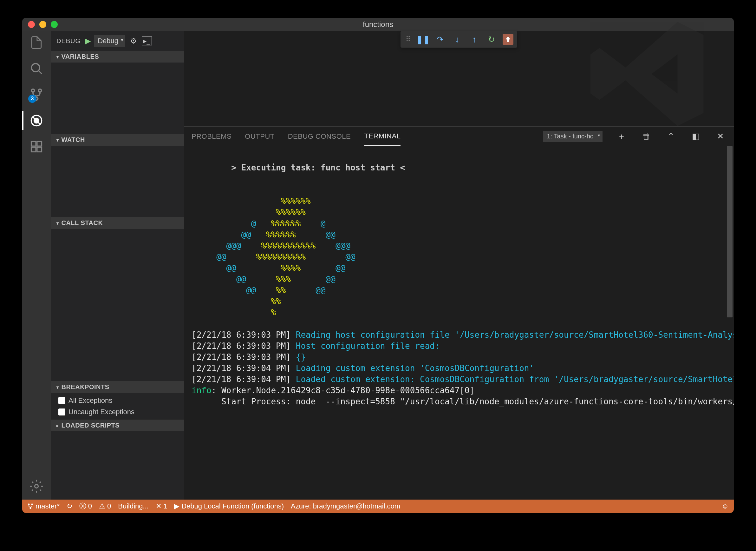 This screenshot has height=551, width=756. Describe the element at coordinates (69, 41) in the screenshot. I see `debug-title: DEBUG` at that location.